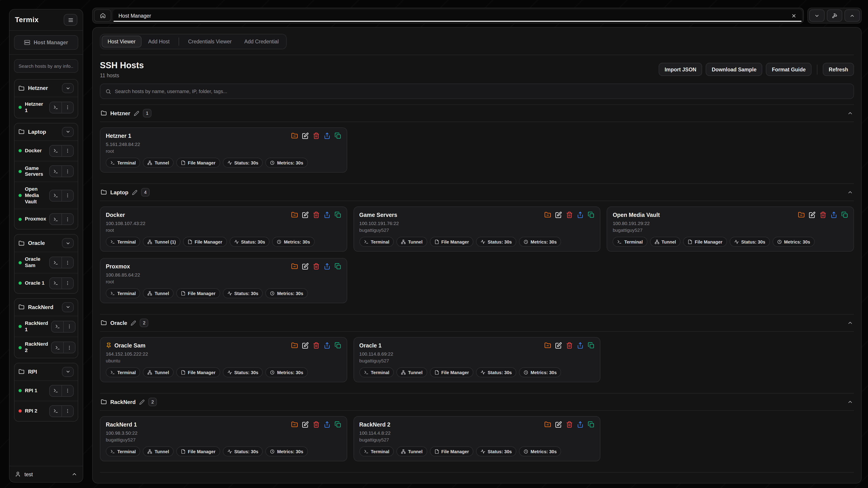 This screenshot has height=488, width=868. What do you see at coordinates (46, 66) in the screenshot?
I see `sidebar-search-input` at bounding box center [46, 66].